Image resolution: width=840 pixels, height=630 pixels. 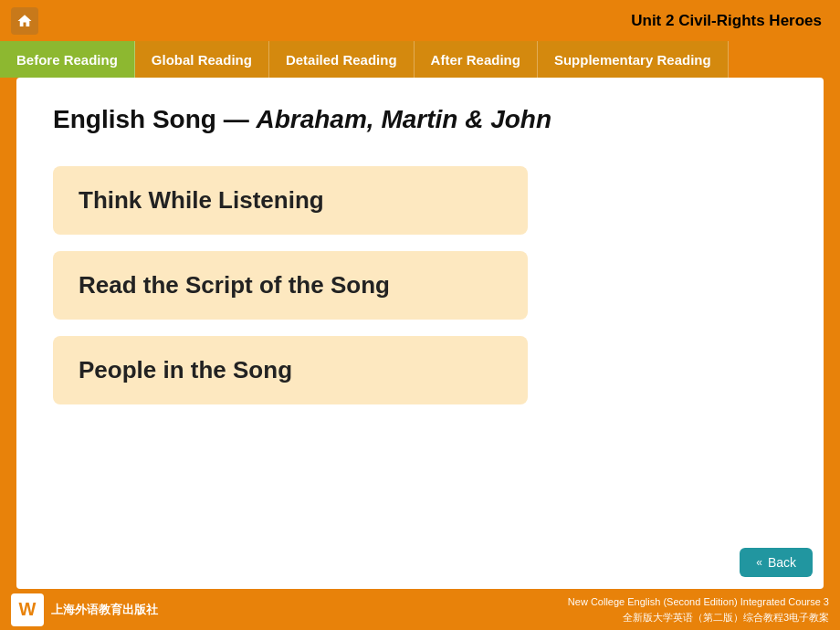 I want to click on publisher-logo: W 上海外语教育出版社, so click(x=84, y=610).